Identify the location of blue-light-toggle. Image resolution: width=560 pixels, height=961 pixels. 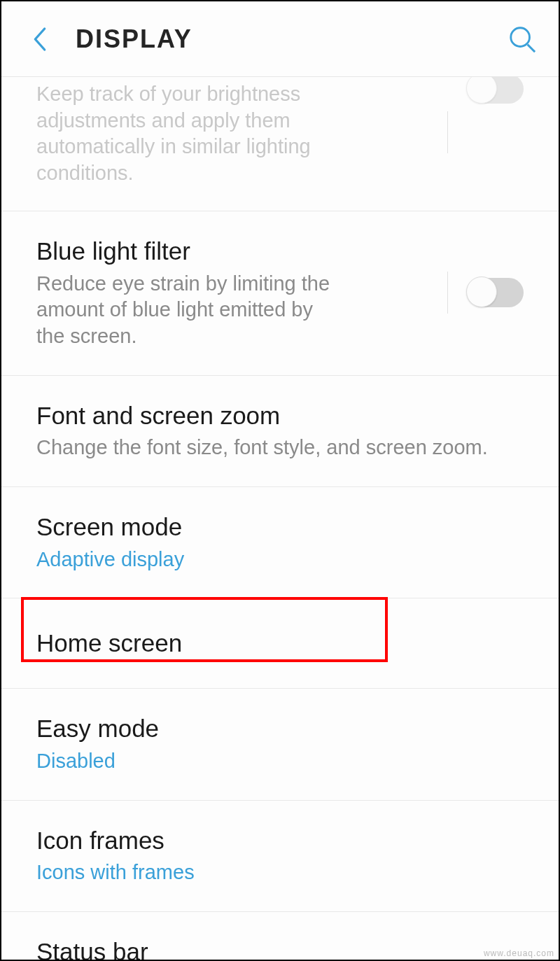
(496, 293).